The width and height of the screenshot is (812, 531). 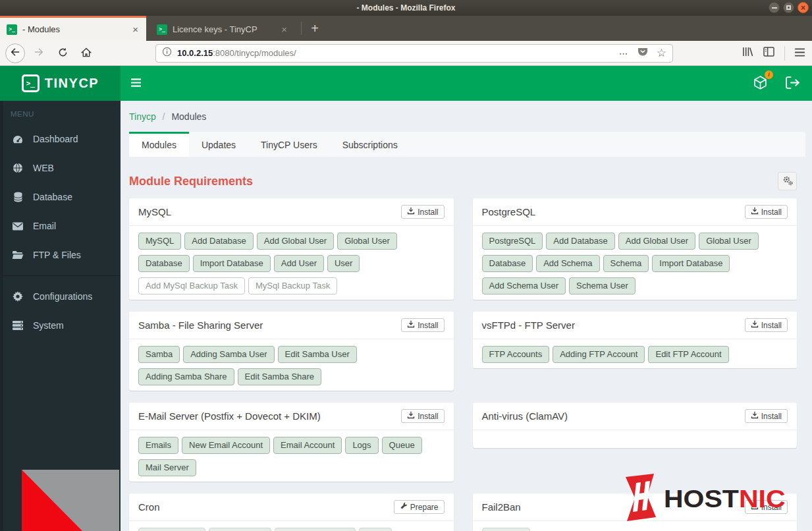 I want to click on sidebar-item-label: Database, so click(x=53, y=197).